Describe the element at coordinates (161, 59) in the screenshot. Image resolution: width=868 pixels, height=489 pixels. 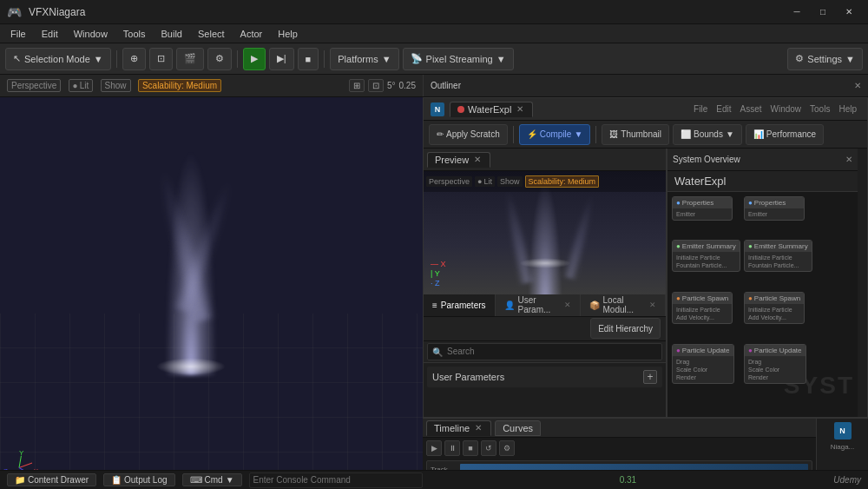
I see `snap-button: ⊡` at that location.